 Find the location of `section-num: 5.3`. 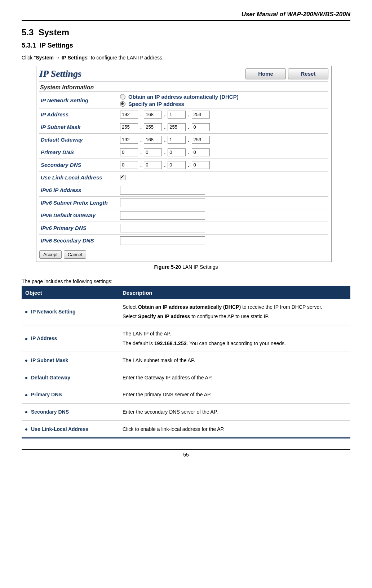

section-num: 5.3 is located at coordinates (27, 32).